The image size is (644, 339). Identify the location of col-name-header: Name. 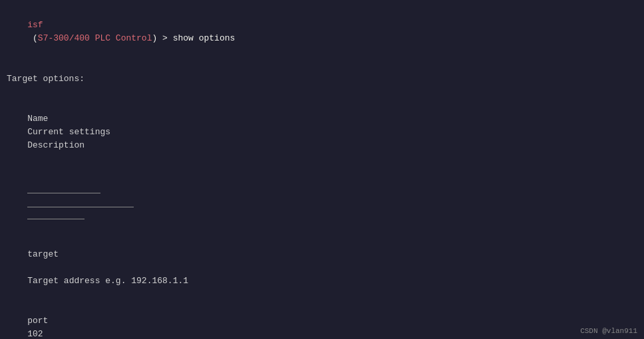
(64, 119).